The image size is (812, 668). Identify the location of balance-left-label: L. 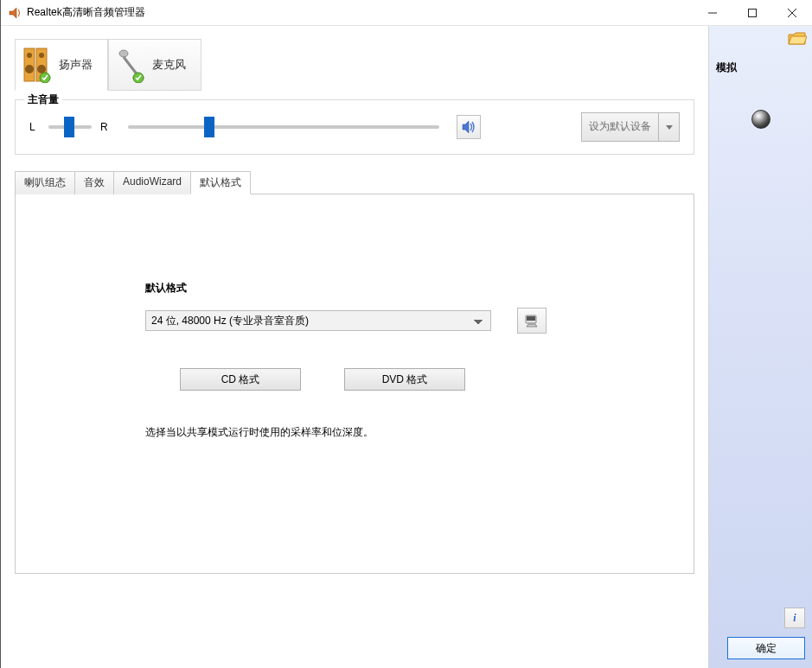
(35, 127).